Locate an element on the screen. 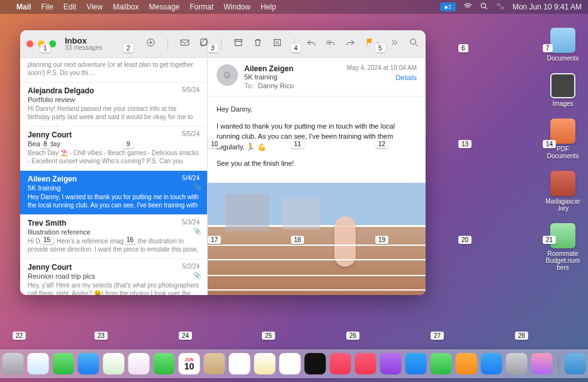 The height and width of the screenshot is (382, 588). desktop-item-madagascar-key: Madagascar.key is located at coordinates (563, 192).